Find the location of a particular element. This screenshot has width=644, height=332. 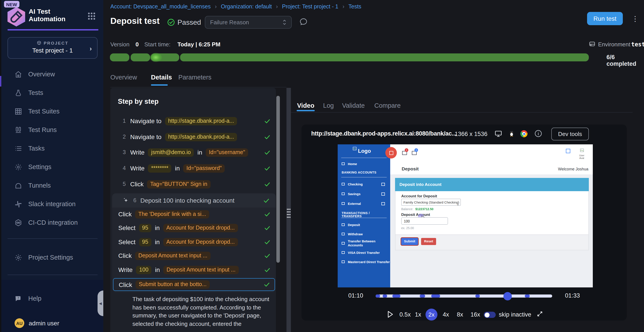

sidebar-item-overview: Overview is located at coordinates (52, 74).